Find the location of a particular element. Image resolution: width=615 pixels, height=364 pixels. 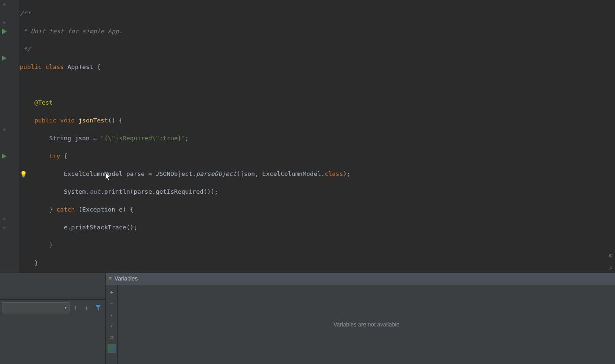

keyword: catch is located at coordinates (66, 209).